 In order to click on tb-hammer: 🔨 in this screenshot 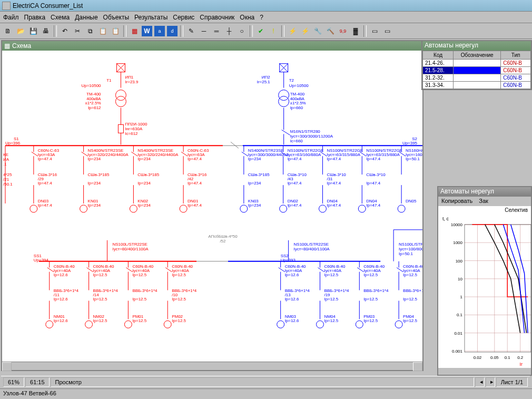, I will do `click(330, 31)`.